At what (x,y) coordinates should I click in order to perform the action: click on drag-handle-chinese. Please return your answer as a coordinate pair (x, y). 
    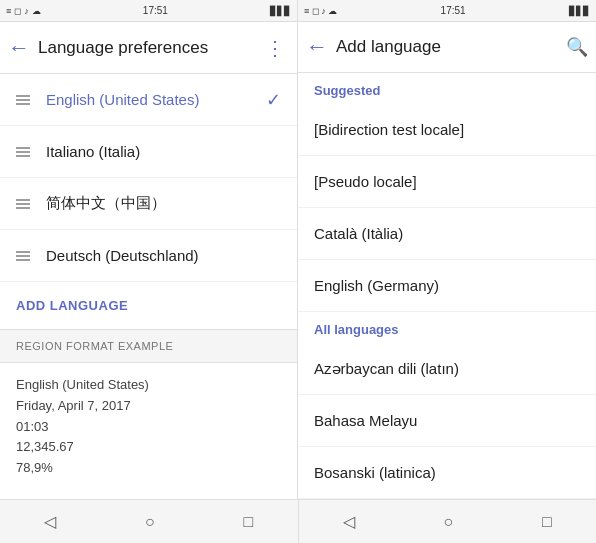
    Looking at the image, I should click on (23, 204).